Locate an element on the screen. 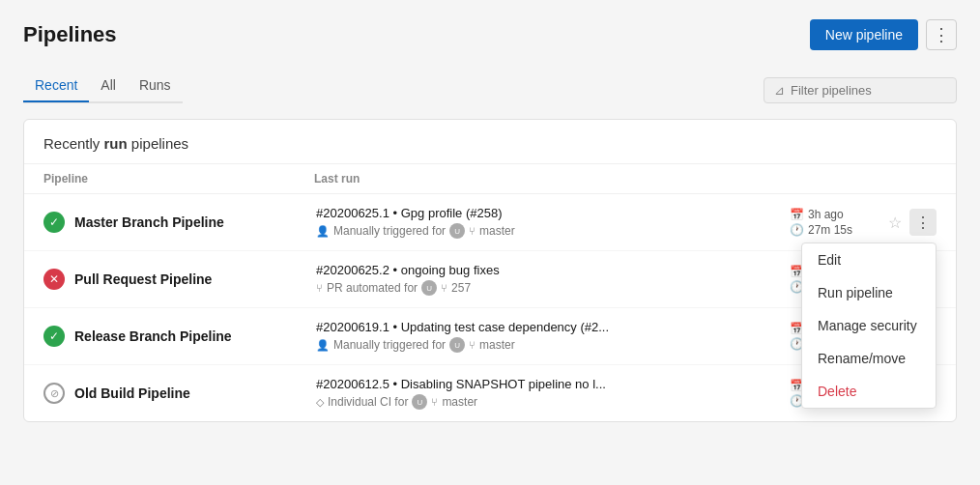 The image size is (980, 485). dropdown-item-rename-move: Rename/move is located at coordinates (869, 358).